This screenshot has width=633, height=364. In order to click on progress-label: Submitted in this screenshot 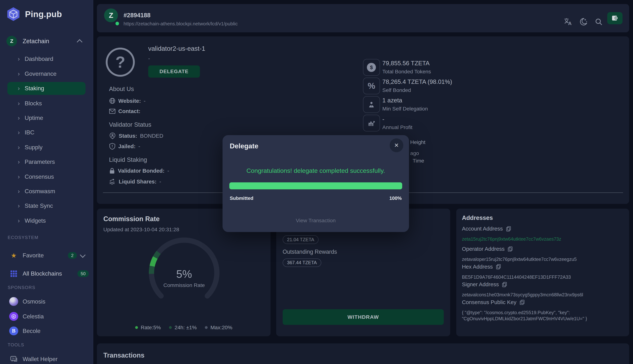, I will do `click(242, 198)`.